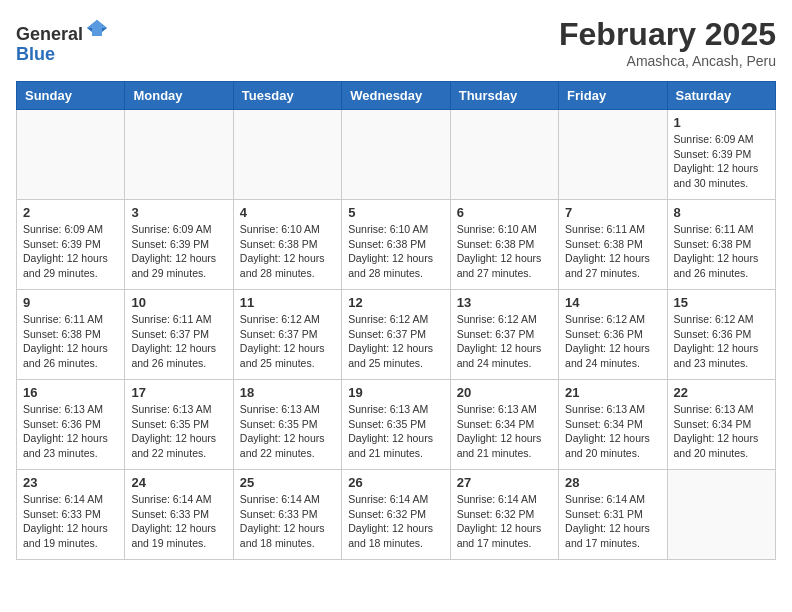 The height and width of the screenshot is (612, 792). Describe the element at coordinates (722, 392) in the screenshot. I see `day-number: 22` at that location.